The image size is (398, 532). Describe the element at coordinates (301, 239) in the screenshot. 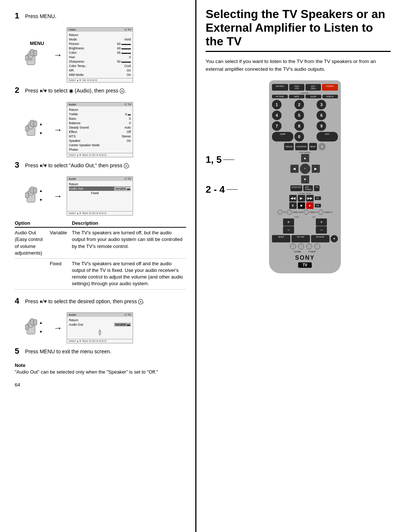

I see `pic-off-button: PIC OFF` at that location.